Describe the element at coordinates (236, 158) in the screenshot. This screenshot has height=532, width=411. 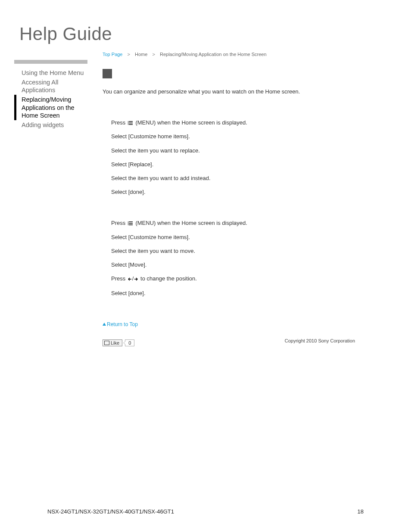
I see `steps-replace: Press (MENU) when the Home screen is dis…` at that location.